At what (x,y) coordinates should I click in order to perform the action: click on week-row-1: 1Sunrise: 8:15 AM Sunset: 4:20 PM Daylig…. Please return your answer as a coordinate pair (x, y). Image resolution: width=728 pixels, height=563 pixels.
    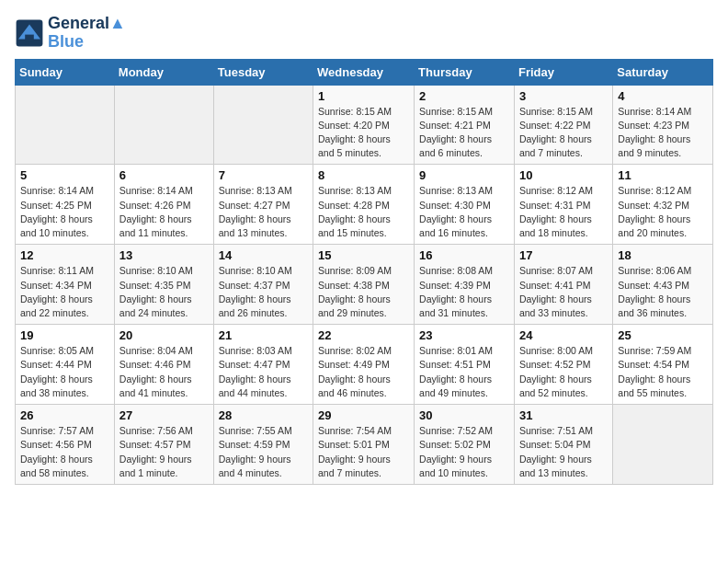
    Looking at the image, I should click on (364, 125).